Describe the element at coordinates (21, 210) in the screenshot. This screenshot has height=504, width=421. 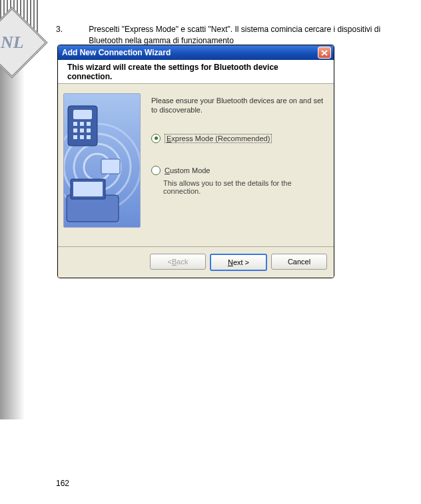
I see `page-sidebar: NL` at that location.